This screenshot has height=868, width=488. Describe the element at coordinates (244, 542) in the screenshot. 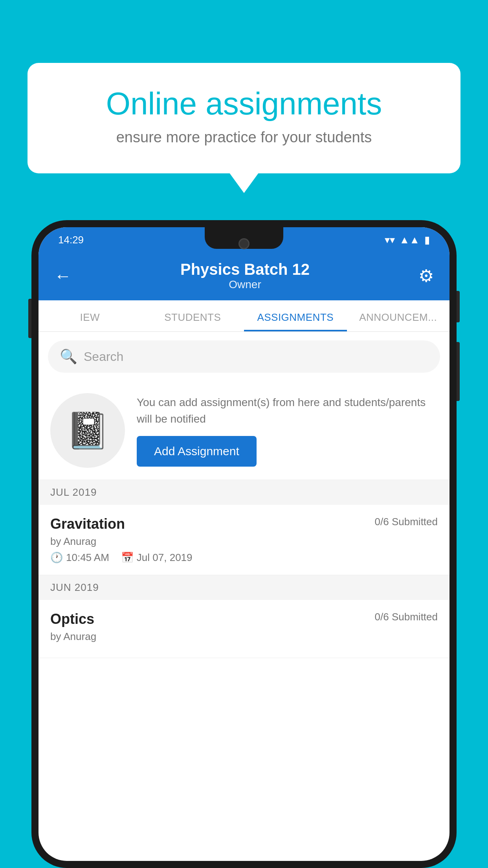

I see `assignment-by: by Anurag` at that location.